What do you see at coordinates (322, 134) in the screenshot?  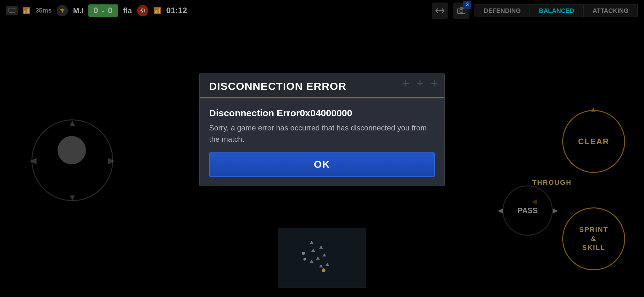 I see `error-description: Sorry, a game error has occurred that ha…` at bounding box center [322, 134].